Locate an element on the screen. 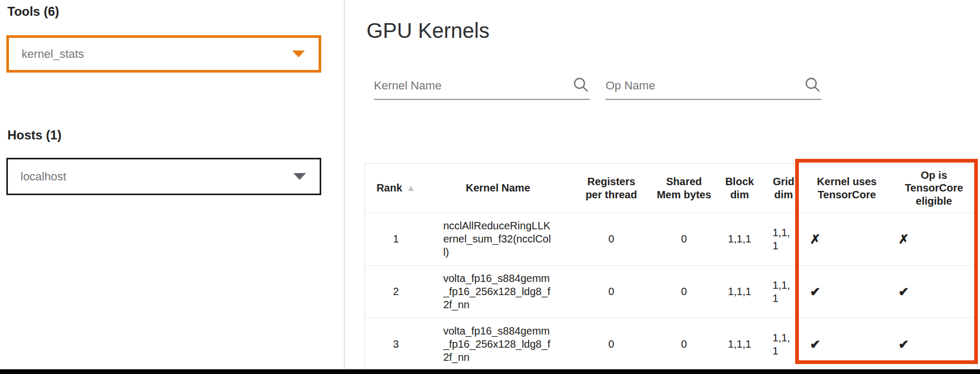  table-header-row: Rank▲ Kernel Name Registers per thread S… is located at coordinates (671, 188).